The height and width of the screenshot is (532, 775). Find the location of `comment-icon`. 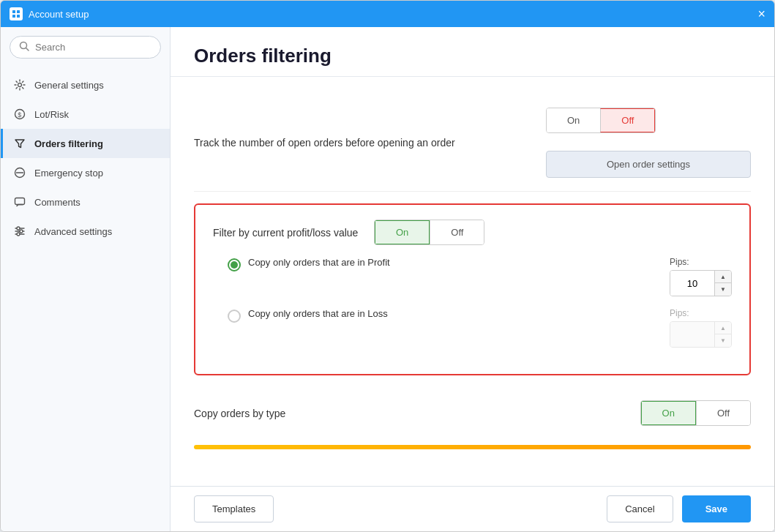

comment-icon is located at coordinates (20, 202).